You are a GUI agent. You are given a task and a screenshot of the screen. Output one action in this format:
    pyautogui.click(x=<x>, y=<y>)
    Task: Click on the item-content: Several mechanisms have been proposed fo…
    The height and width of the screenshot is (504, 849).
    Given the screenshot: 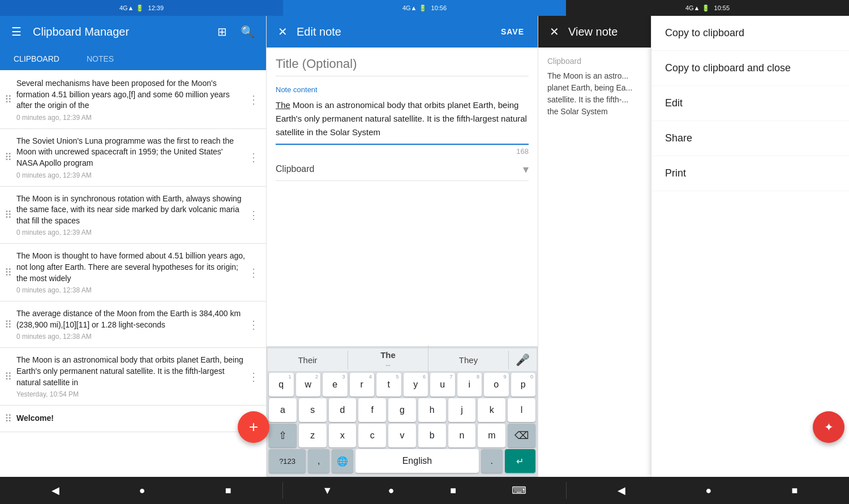 What is the action you would take?
    pyautogui.click(x=131, y=100)
    